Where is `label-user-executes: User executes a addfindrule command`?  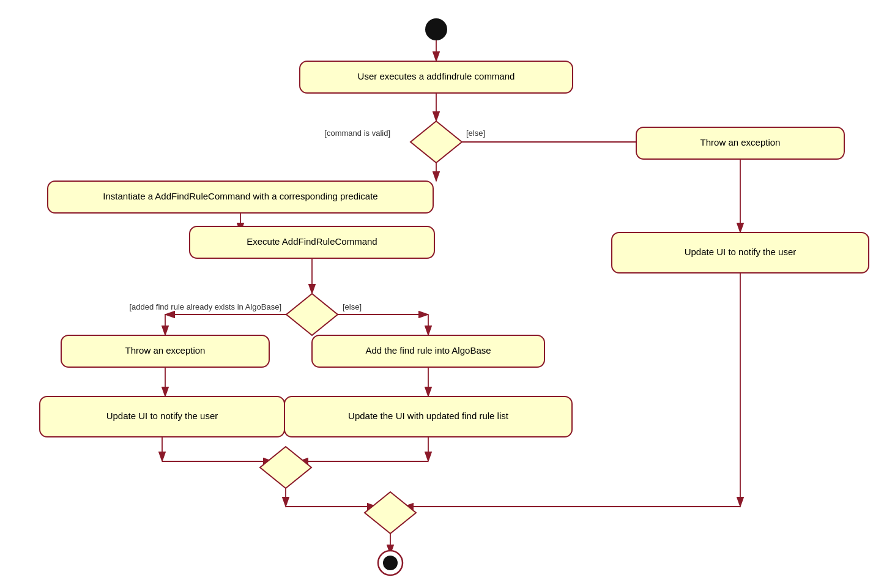 label-user-executes: User executes a addfindrule command is located at coordinates (437, 76).